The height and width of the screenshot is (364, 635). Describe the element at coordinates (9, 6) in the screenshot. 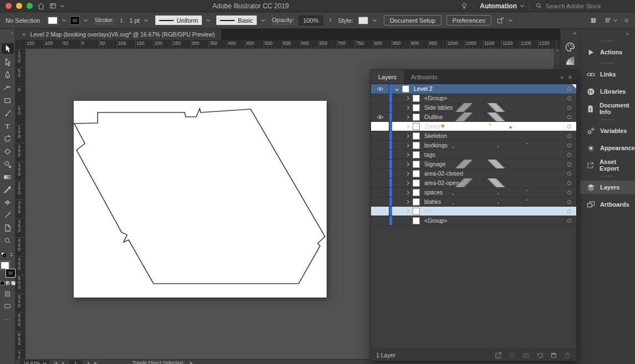

I see `close-window-button` at that location.